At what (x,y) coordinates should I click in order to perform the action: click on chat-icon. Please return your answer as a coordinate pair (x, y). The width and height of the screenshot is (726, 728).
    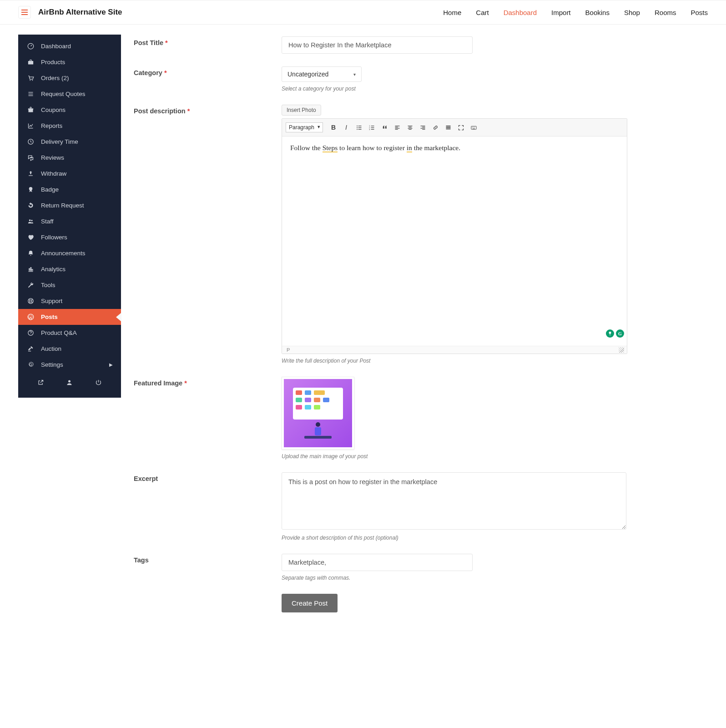
    Looking at the image, I should click on (30, 157).